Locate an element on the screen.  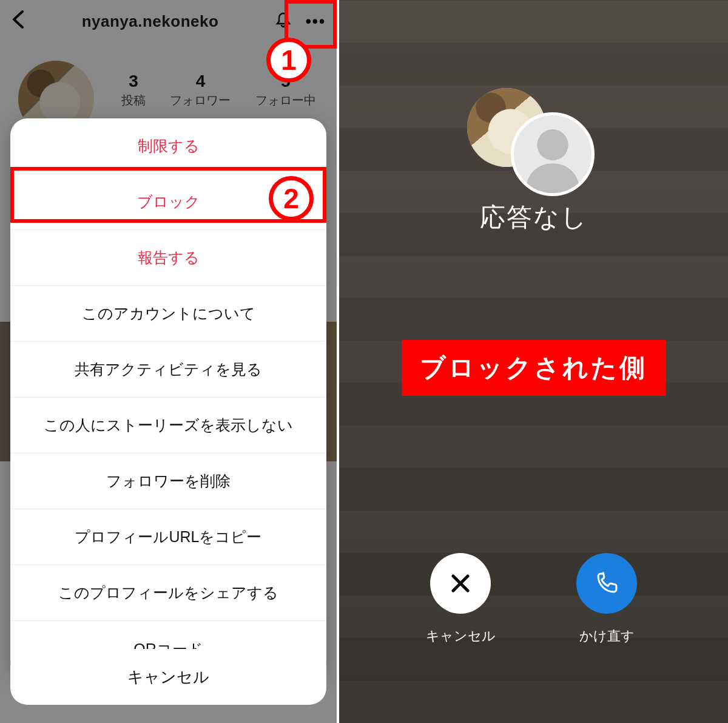
callee-avatar-placeholder is located at coordinates (553, 154).